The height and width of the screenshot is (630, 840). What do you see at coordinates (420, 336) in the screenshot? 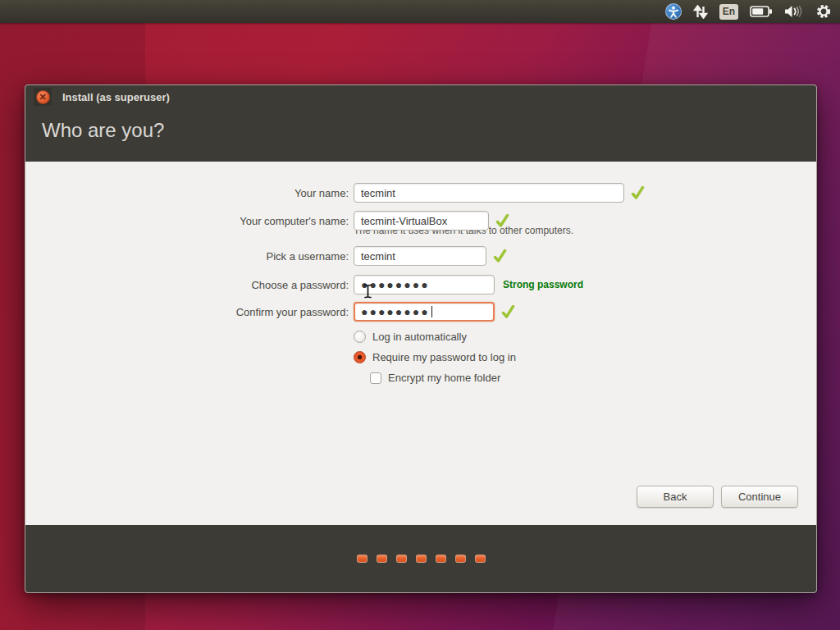
I see `option-label: Log in automatically` at bounding box center [420, 336].